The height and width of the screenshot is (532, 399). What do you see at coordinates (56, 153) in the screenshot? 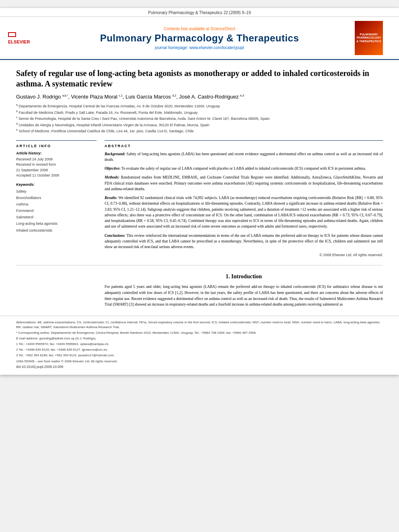
I see `article-history-label: Article history:` at bounding box center [56, 153].